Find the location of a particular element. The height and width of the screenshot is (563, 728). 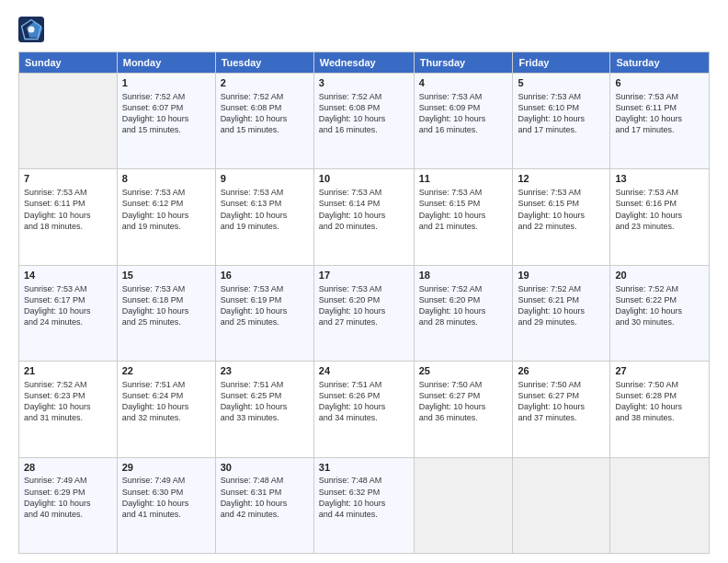

day-info: Sunrise: 7:50 AM Sunset: 6:28 PM Dayligh… is located at coordinates (649, 401).